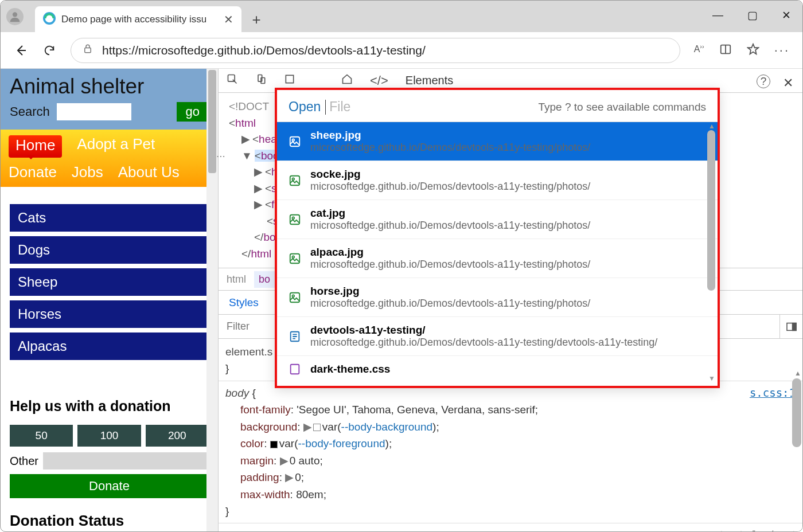  What do you see at coordinates (712, 378) in the screenshot?
I see `cmd-scroll-down-icon: ▼` at bounding box center [712, 378].